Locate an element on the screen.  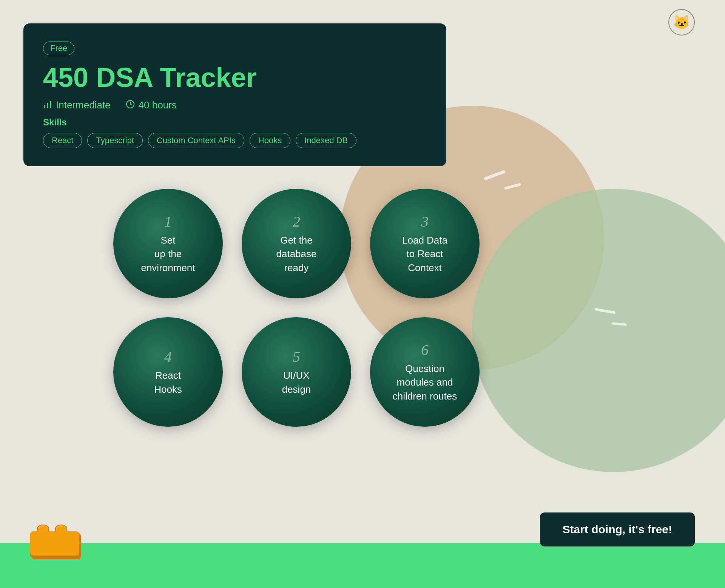
skill-tag: Typescript is located at coordinates (115, 140).